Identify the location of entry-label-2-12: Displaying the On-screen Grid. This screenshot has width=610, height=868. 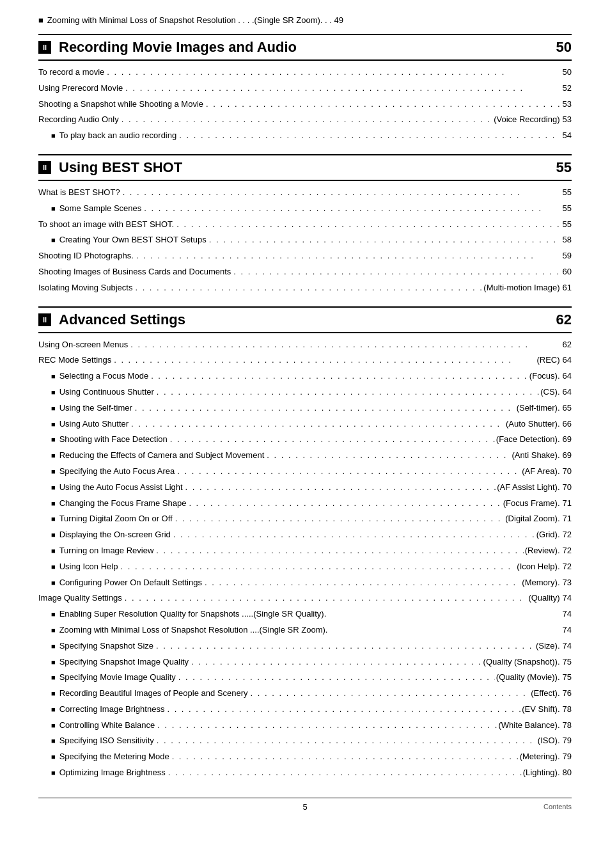
(115, 535).